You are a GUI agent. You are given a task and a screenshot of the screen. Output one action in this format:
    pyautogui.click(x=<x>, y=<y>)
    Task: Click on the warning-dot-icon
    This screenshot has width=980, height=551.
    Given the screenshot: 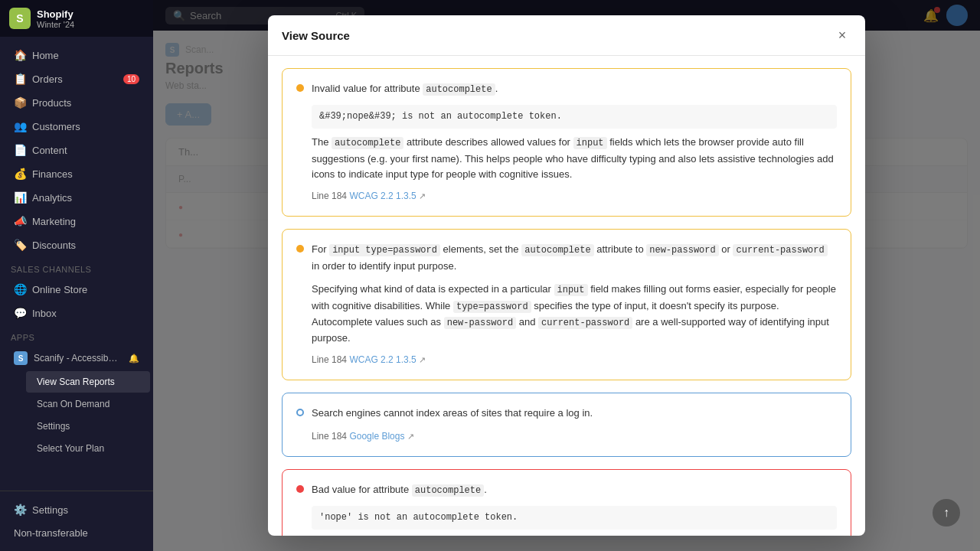 What is the action you would take?
    pyautogui.click(x=300, y=88)
    